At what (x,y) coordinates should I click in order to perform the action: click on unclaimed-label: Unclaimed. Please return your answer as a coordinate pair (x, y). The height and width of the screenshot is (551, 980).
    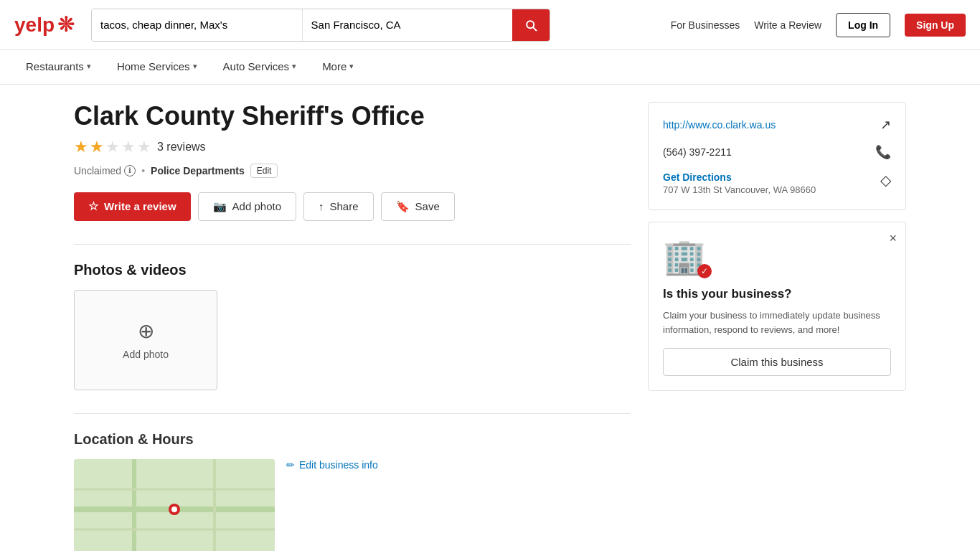
    Looking at the image, I should click on (98, 171).